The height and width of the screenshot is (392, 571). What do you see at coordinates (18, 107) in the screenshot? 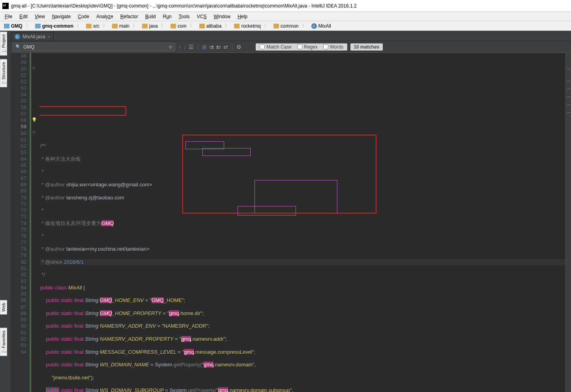
I see `line-number: 56` at bounding box center [18, 107].